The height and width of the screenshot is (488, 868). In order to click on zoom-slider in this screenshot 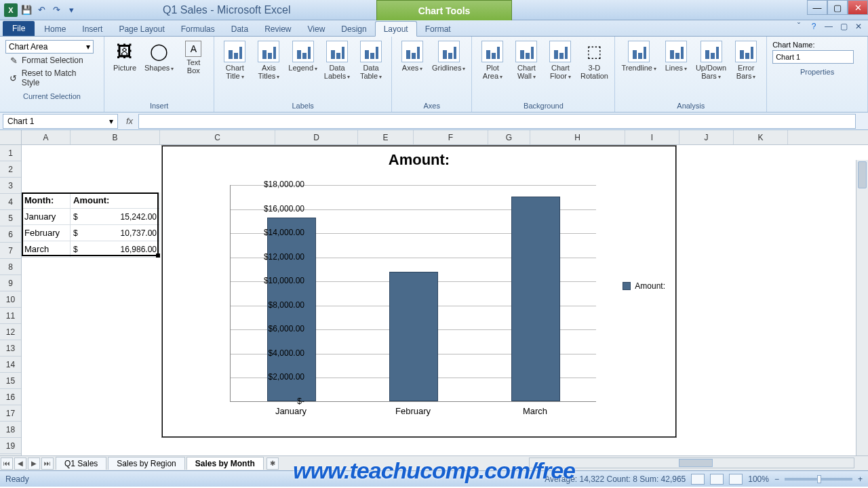, I will do `click(818, 479)`.